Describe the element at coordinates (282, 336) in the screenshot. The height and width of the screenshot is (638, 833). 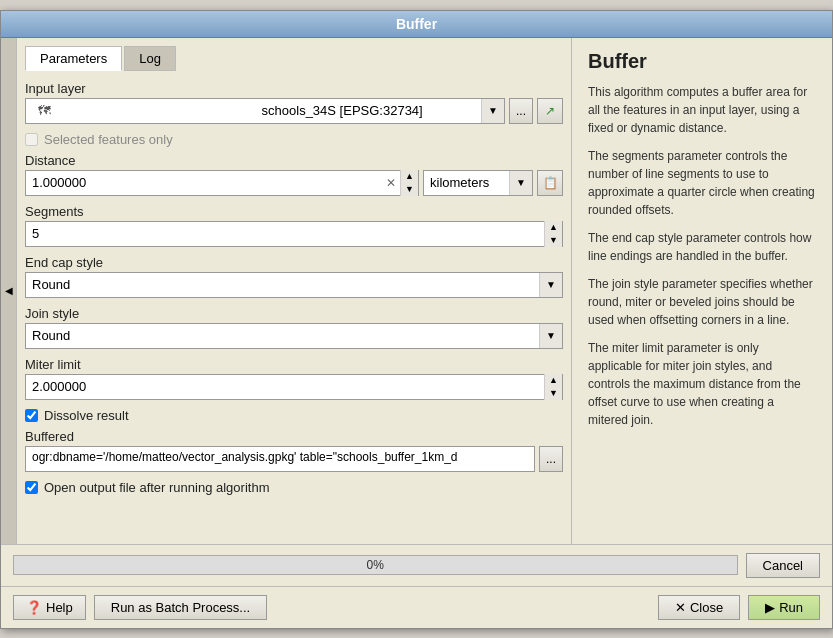
I see `join-style-value: Round` at that location.